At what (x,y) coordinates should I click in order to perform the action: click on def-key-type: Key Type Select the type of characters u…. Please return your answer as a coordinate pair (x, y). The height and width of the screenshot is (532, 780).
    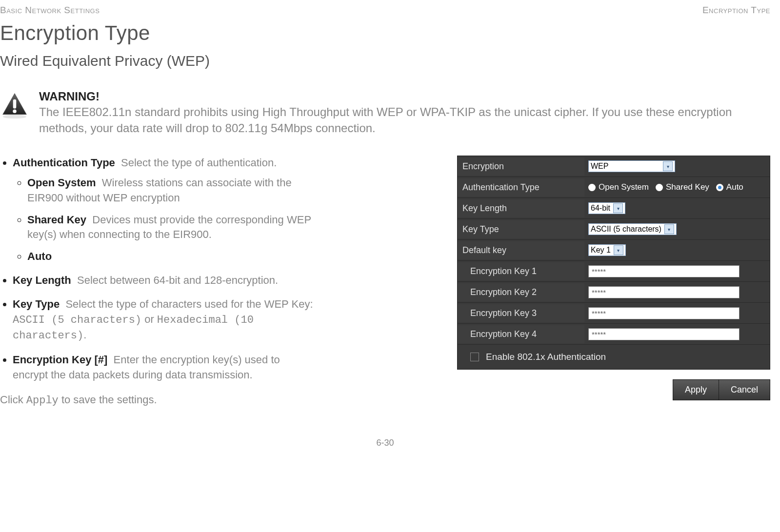
    Looking at the image, I should click on (165, 320).